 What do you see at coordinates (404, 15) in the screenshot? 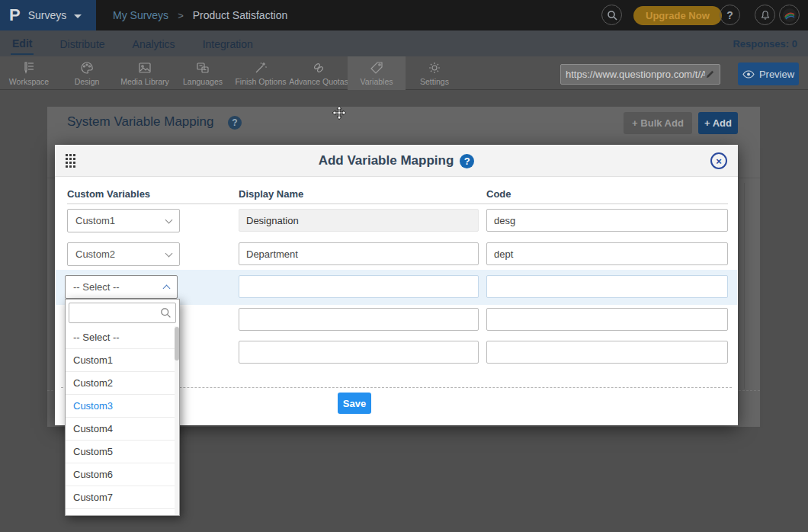
I see `top-bar: P Surveys My Surveys > Product Satisfact…` at bounding box center [404, 15].